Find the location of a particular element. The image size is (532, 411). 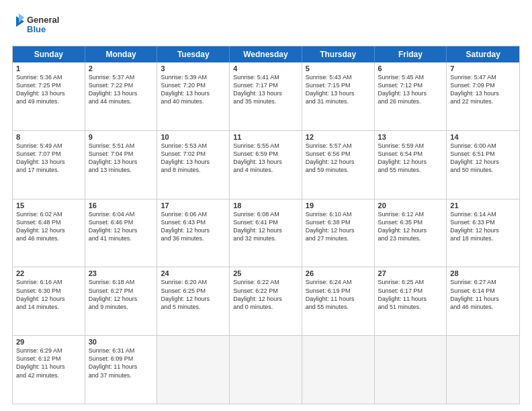

day-number: 11 is located at coordinates (266, 137).